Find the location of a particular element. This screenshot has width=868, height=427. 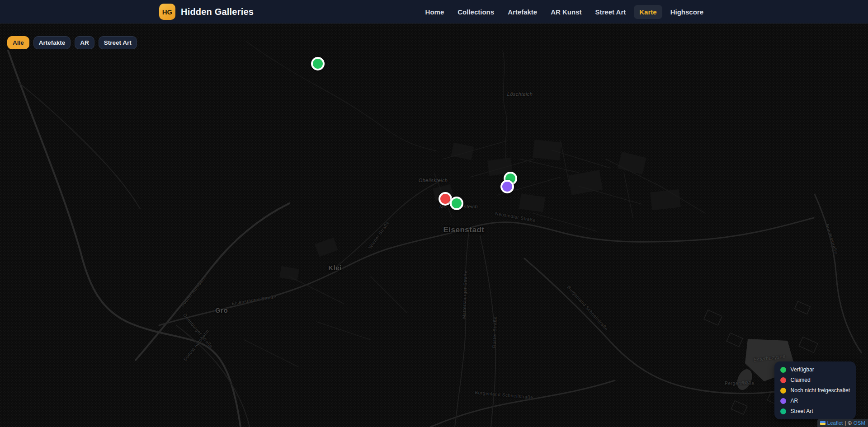

legend-label-verfügbar: Verfügbar is located at coordinates (802, 370).